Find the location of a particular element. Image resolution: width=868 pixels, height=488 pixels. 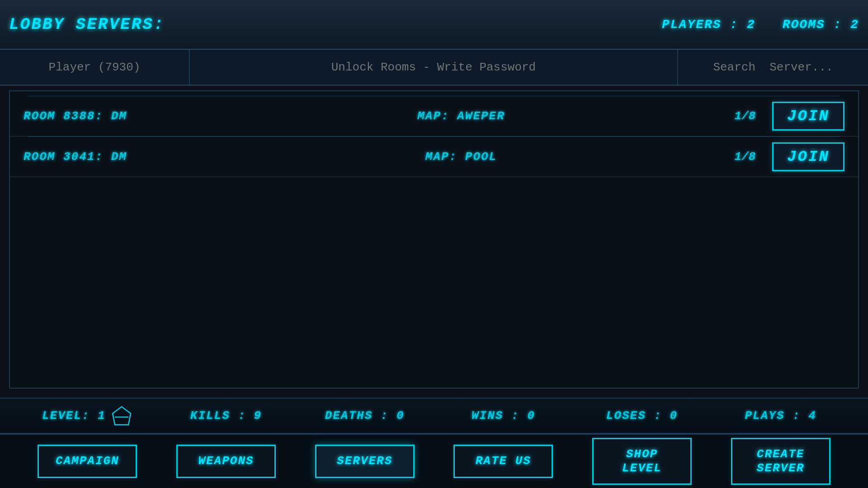

join-button-2: JOIN is located at coordinates (808, 157).